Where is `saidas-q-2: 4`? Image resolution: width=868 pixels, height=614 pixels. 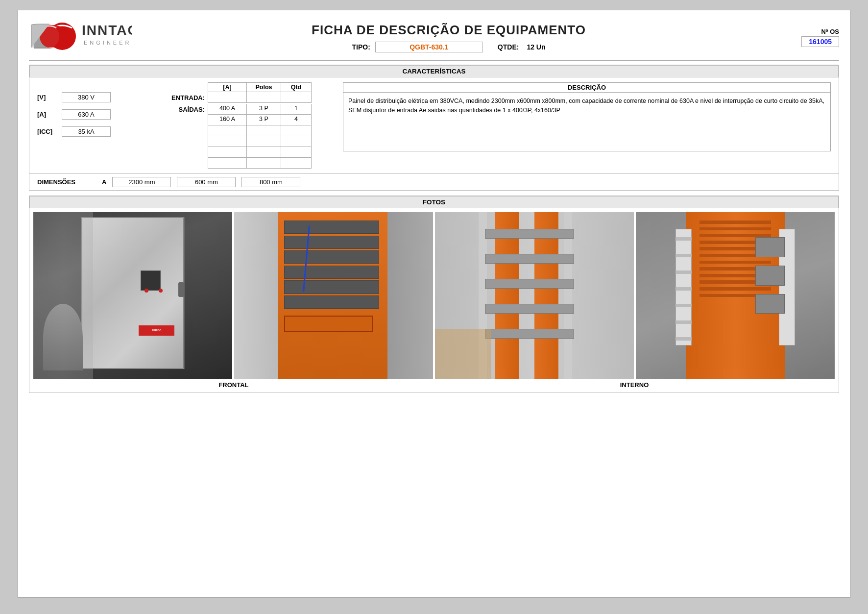 saidas-q-2: 4 is located at coordinates (296, 120).